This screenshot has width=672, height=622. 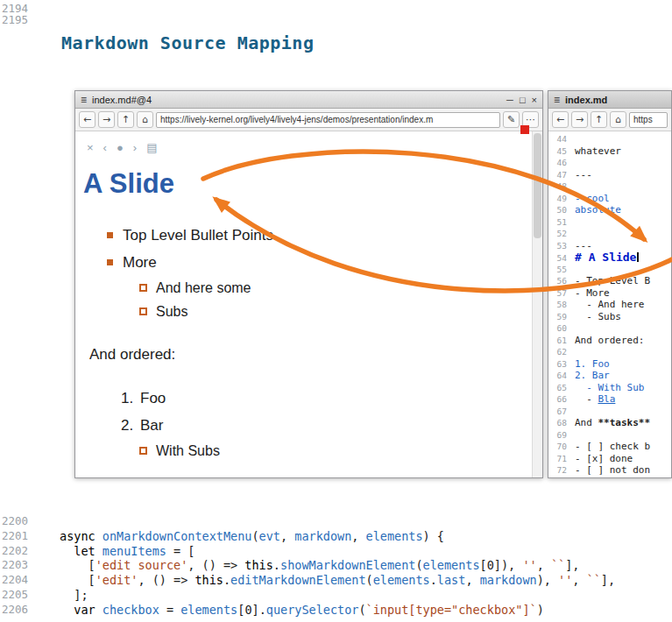 I want to click on source-line: 45whatever, so click(x=610, y=152).